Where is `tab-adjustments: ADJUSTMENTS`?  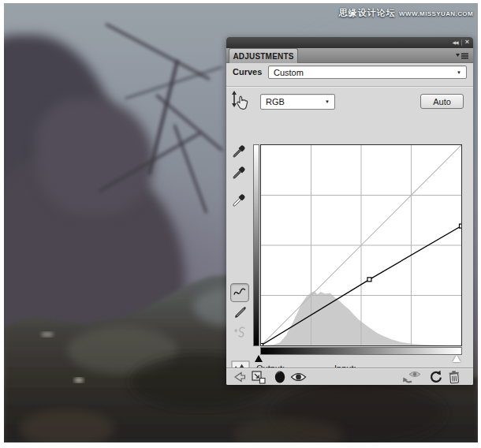
tab-adjustments: ADJUSTMENTS is located at coordinates (263, 55).